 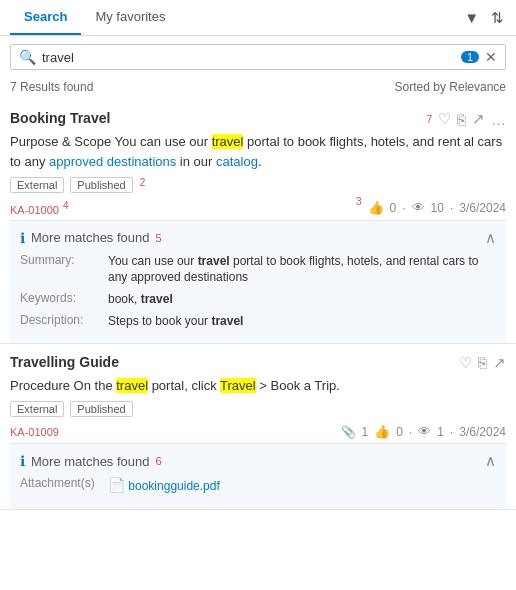 What do you see at coordinates (60, 270) in the screenshot?
I see `match-label-summary: Summary:` at bounding box center [60, 270].